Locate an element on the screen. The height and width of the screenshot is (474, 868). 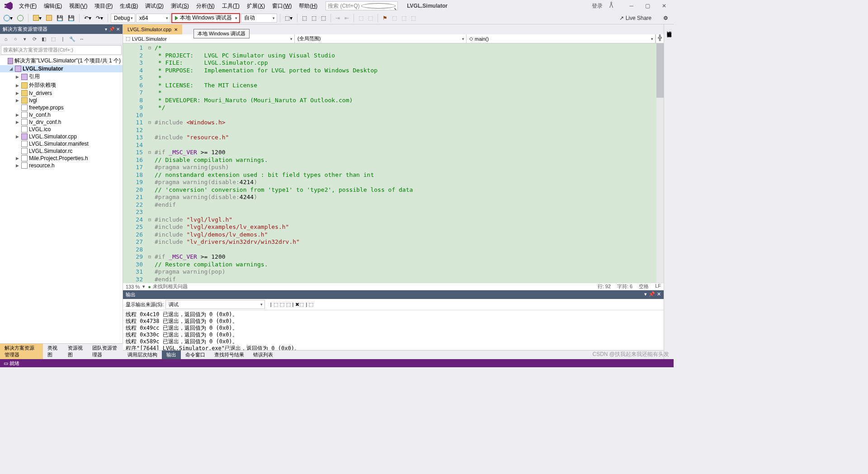
vertical-scrollbar is located at coordinates (660, 163).